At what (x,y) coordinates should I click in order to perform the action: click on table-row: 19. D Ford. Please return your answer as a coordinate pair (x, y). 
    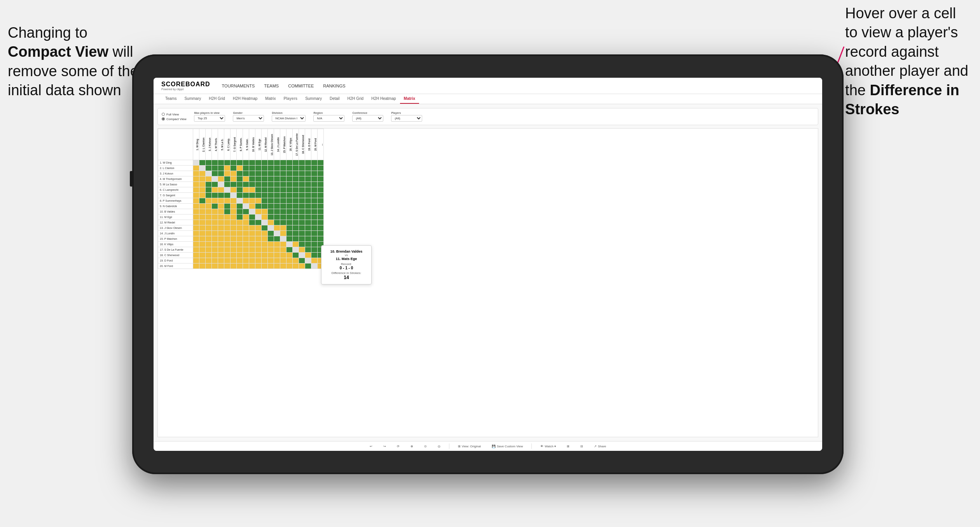
    Looking at the image, I should click on (241, 261).